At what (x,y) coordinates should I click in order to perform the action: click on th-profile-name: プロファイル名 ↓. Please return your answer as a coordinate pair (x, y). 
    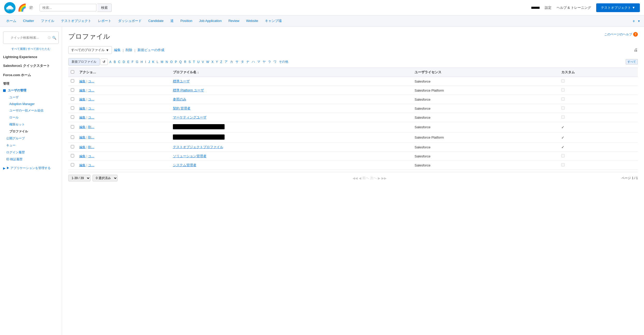
    Looking at the image, I should click on (291, 72).